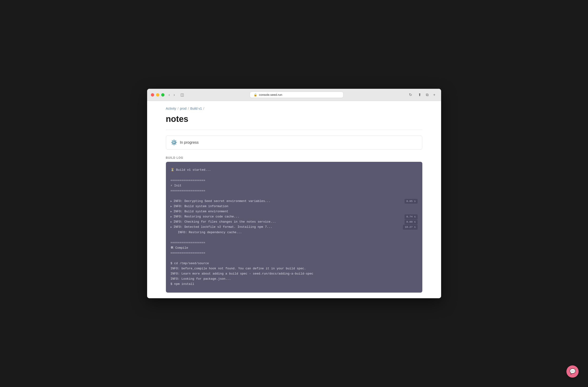 The width and height of the screenshot is (588, 387). I want to click on log-entry-npm-install: $ npm install, so click(294, 284).